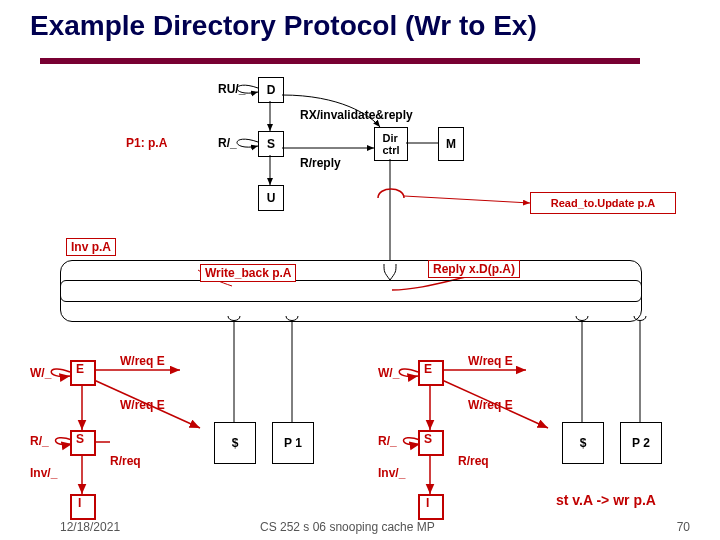  What do you see at coordinates (474, 461) in the screenshot?
I see `sm-right-Rreq: R/req` at bounding box center [474, 461].